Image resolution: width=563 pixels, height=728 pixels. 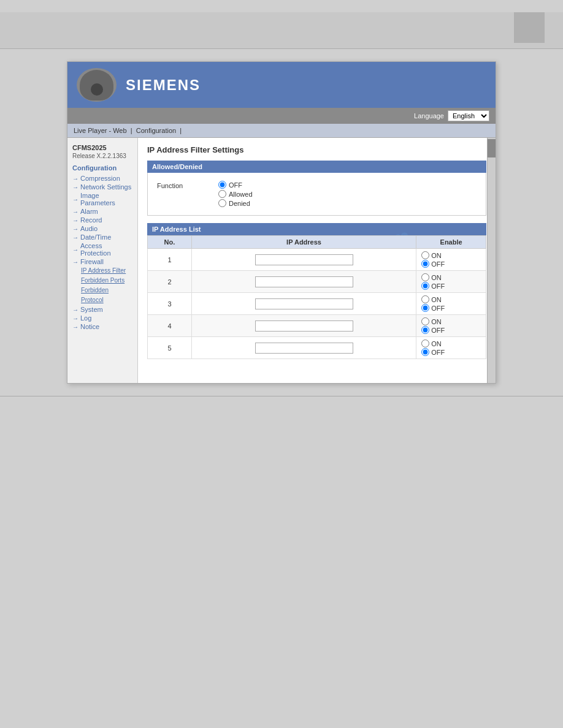 What do you see at coordinates (102, 249) in the screenshot?
I see `sidebar-item-access-protection: → Access Protection` at bounding box center [102, 249].